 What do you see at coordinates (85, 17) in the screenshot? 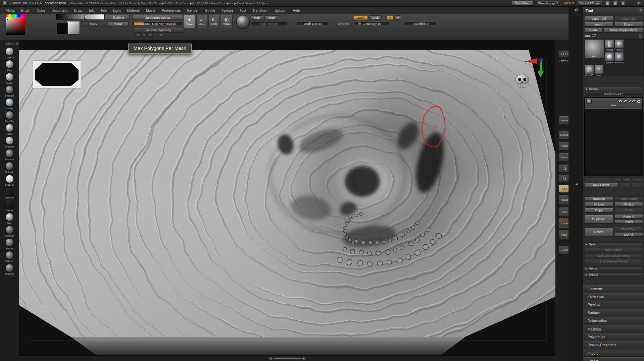
I see `ramp-marker` at bounding box center [85, 17].